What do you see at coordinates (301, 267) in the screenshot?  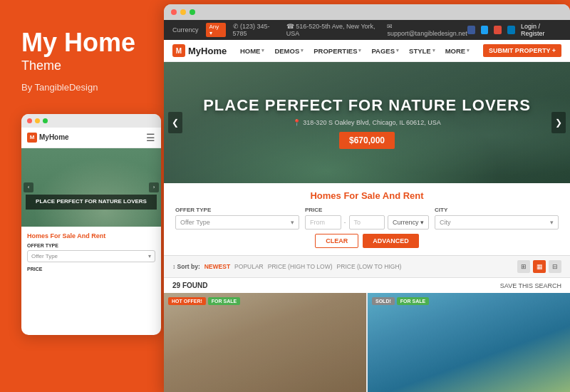 I see `sort-price-high: PRICE (HIGH TO LOW)` at bounding box center [301, 267].